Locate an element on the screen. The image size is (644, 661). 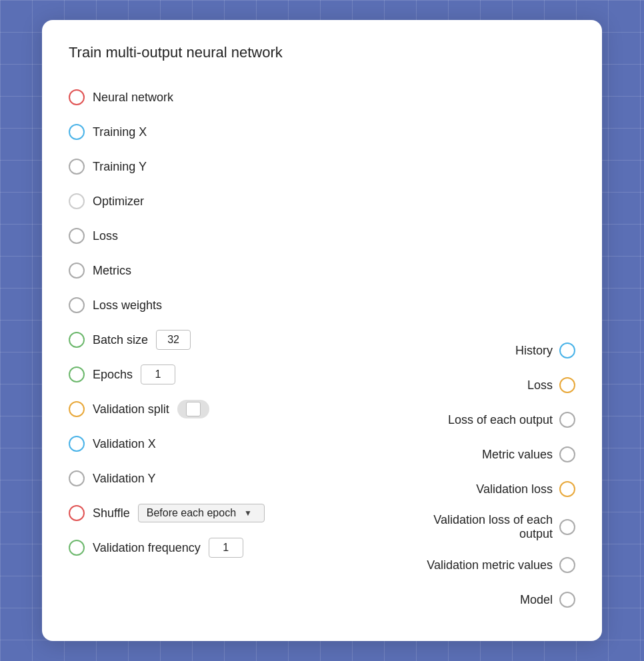
training-y-circle is located at coordinates (77, 167).